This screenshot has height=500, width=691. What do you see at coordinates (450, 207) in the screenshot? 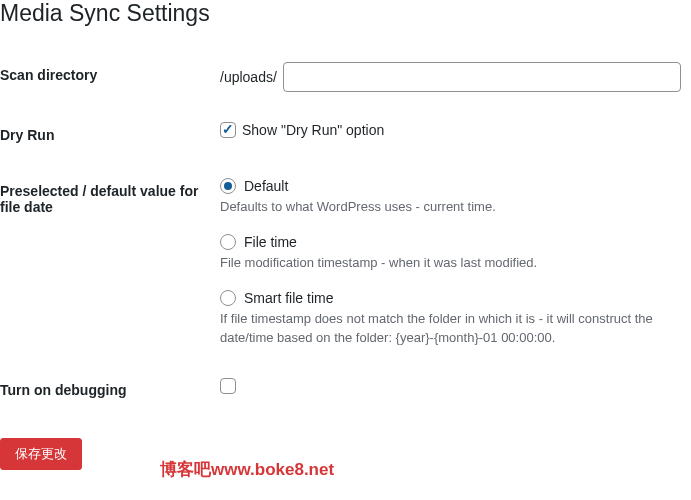
I see `file-date-default-description: Defaults to what WordPress uses - curren…` at bounding box center [450, 207].